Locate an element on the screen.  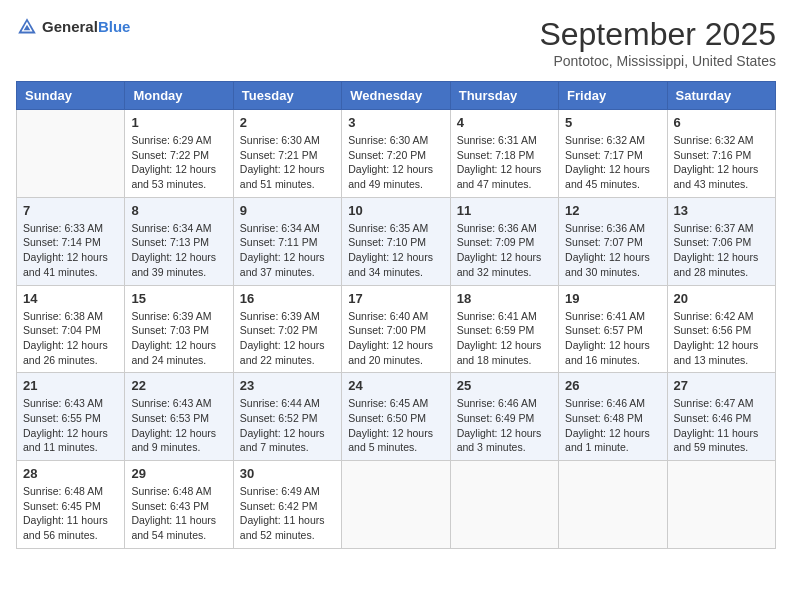
day-number: 20 is located at coordinates (722, 298).